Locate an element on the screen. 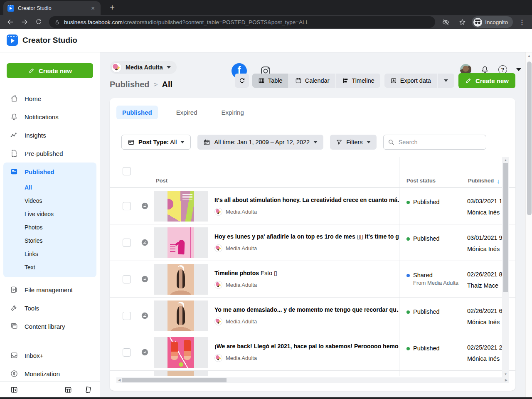 Image resolution: width=532 pixels, height=399 pixels. post-title: ¡We are back! Llegó el 2021, hace pal lo… is located at coordinates (307, 346).